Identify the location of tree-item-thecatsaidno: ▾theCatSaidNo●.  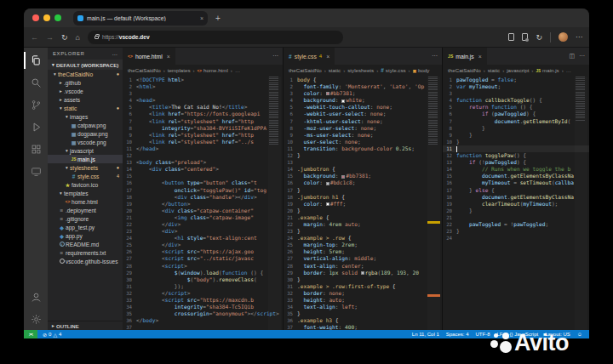
(85, 74).